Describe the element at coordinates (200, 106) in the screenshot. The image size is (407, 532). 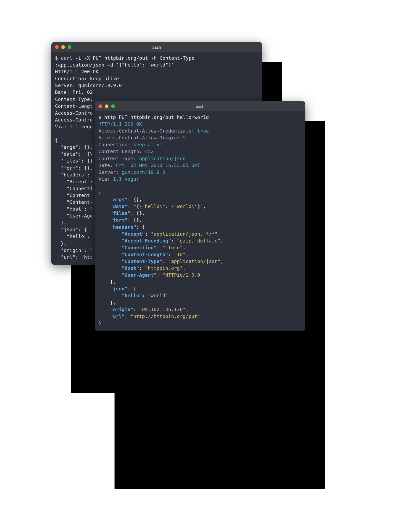
I see `titlebar-2: bash` at that location.